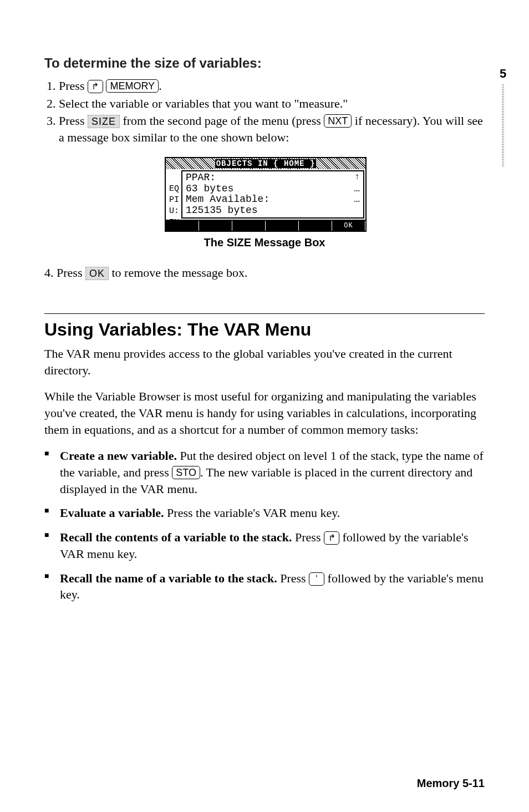 Image resolution: width=529 pixels, height=812 pixels. I want to click on tick-key-icon: ', so click(317, 579).